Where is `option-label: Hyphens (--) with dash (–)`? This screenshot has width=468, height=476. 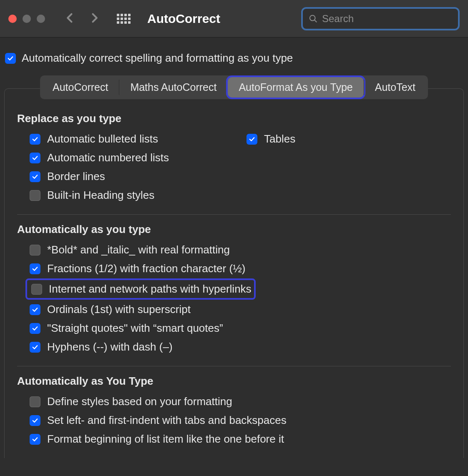 option-label: Hyphens (--) with dash (–) is located at coordinates (110, 347).